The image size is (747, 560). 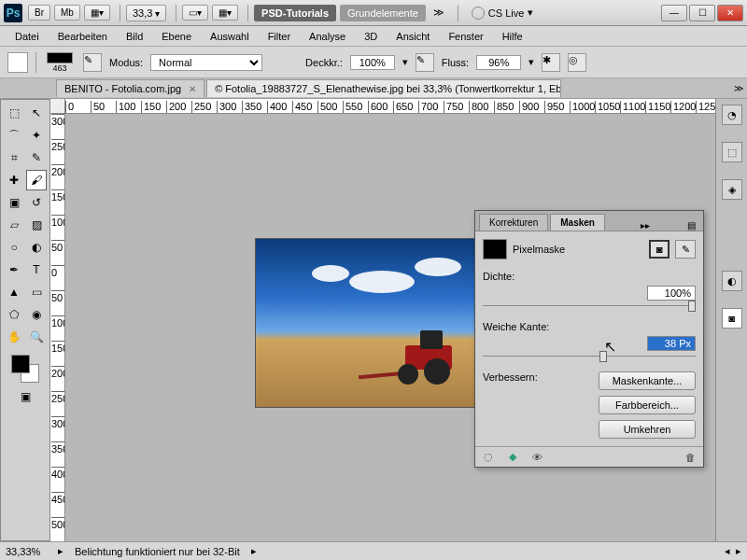 I want to click on disable-mask-icon: 👁, so click(x=537, y=457).